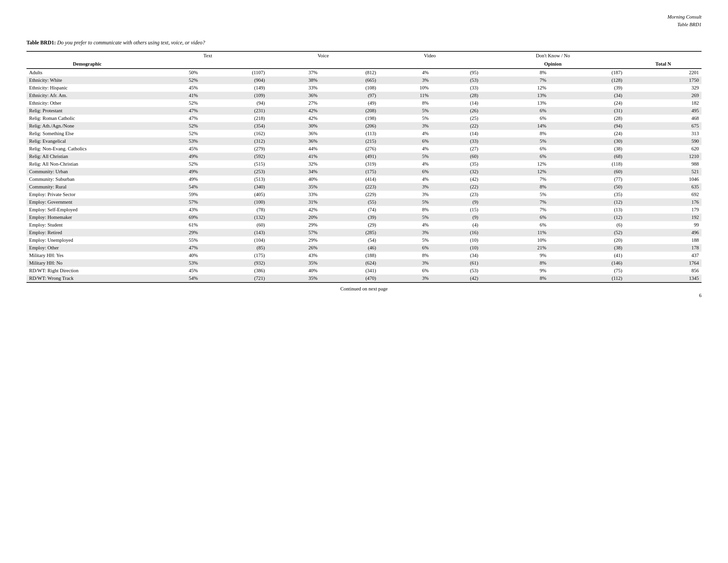 The image size is (728, 563). What do you see at coordinates (663, 95) in the screenshot?
I see `total-n: 269` at bounding box center [663, 95].